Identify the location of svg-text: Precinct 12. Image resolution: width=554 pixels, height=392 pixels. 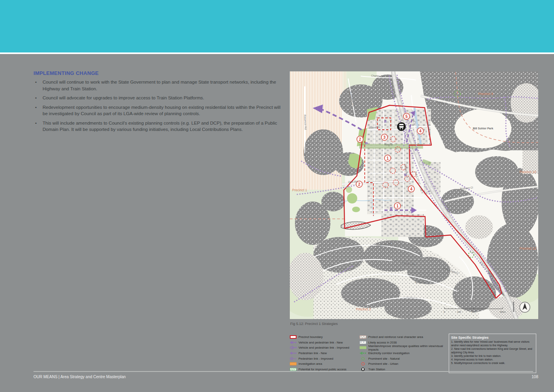
(528, 248).